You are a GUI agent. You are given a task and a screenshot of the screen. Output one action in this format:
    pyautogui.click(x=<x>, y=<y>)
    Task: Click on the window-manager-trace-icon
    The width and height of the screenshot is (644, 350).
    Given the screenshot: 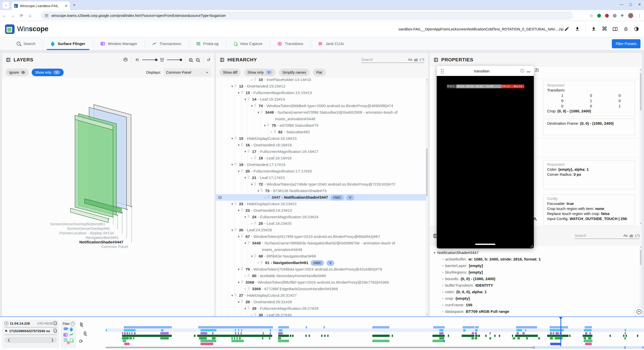 What is the action you would take?
    pyautogui.click(x=65, y=335)
    